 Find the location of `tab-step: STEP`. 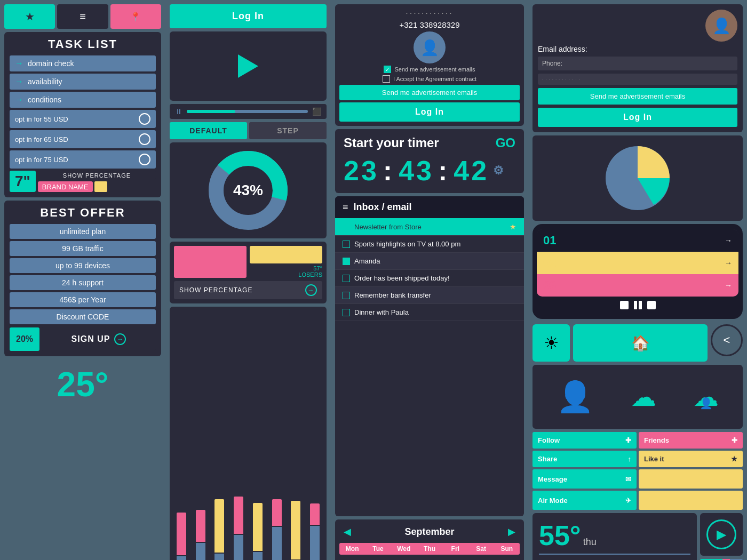

tab-step: STEP is located at coordinates (288, 131).